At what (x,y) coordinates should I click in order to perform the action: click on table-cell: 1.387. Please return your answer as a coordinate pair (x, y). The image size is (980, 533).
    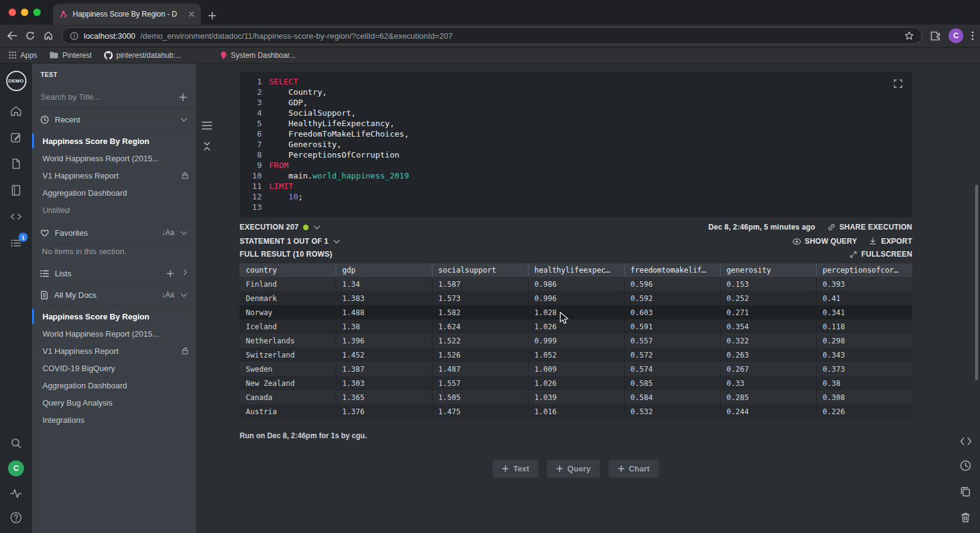
    Looking at the image, I should click on (384, 369).